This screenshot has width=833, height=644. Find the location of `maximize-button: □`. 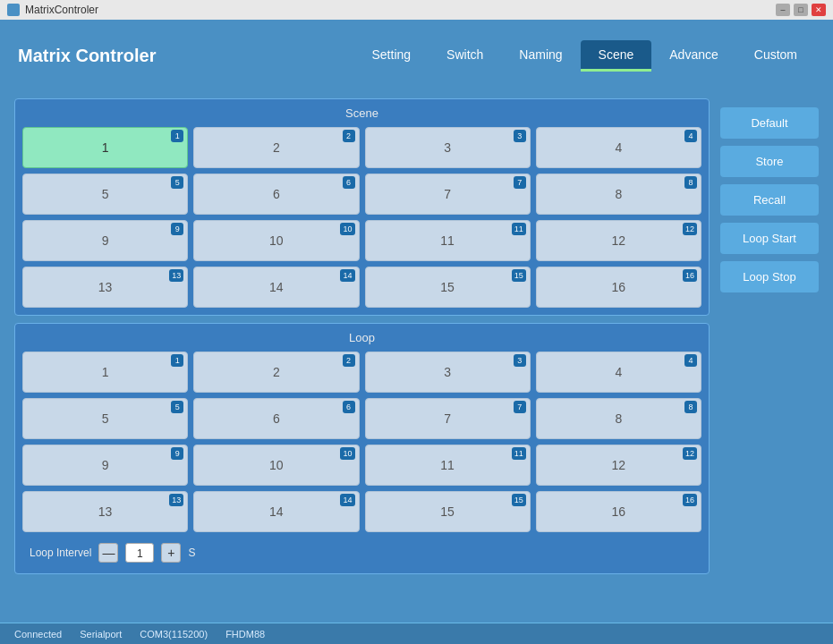

maximize-button: □ is located at coordinates (801, 10).